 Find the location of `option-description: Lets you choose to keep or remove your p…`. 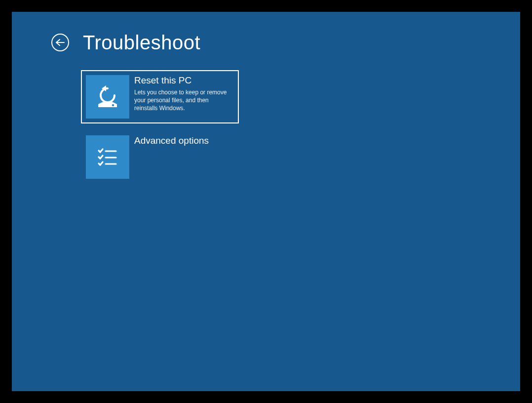

option-description: Lets you choose to keep or remove your p… is located at coordinates (184, 101).